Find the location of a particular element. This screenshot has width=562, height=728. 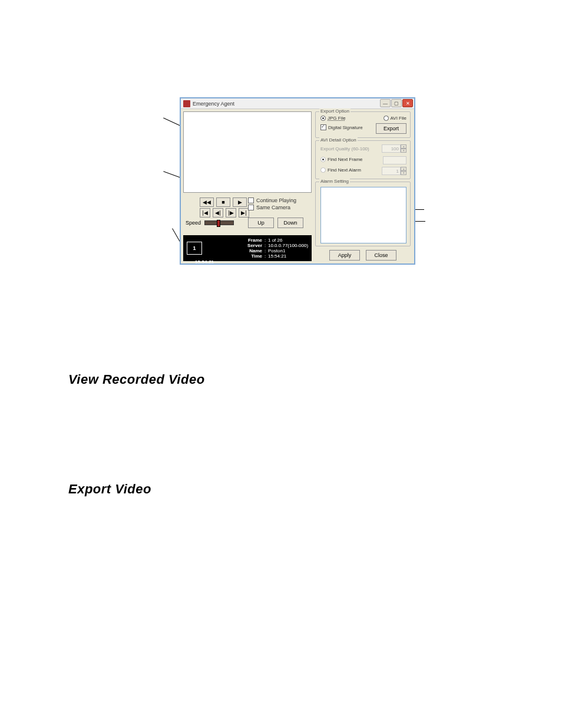

alarm-list is located at coordinates (363, 215).